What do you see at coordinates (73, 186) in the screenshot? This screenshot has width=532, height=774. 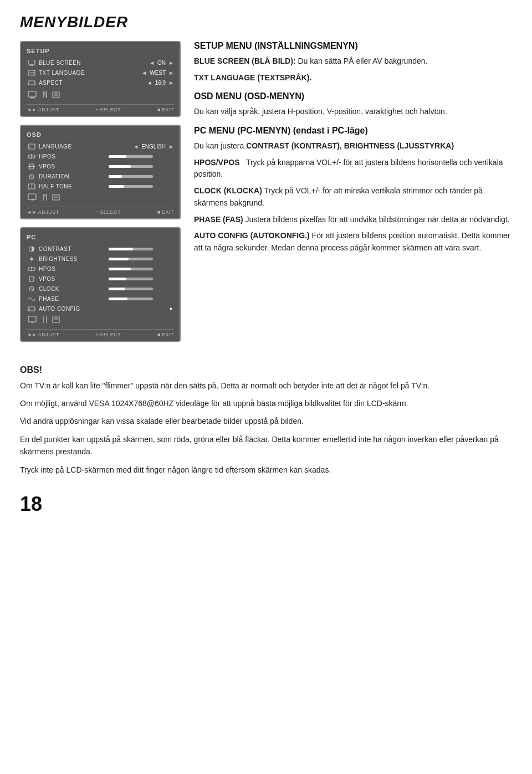 I see `halftone-label: HALF TONE` at bounding box center [73, 186].